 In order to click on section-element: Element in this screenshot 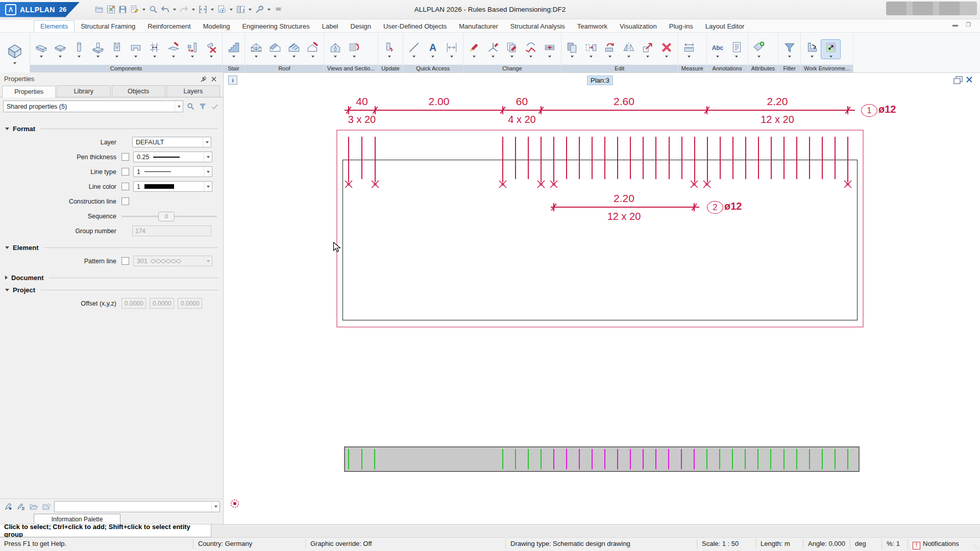, I will do `click(111, 247)`.